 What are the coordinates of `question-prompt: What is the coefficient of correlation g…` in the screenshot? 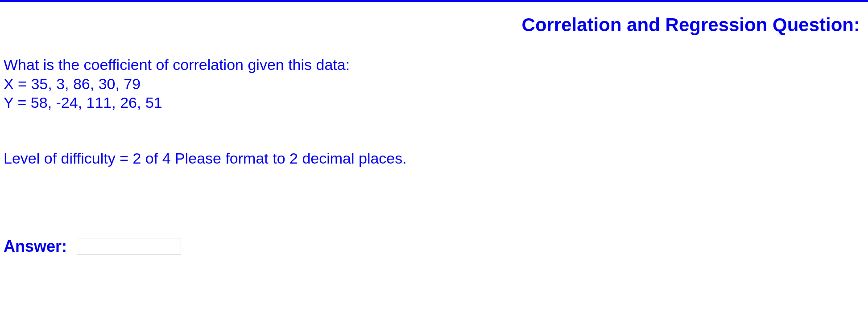 It's located at (177, 65).